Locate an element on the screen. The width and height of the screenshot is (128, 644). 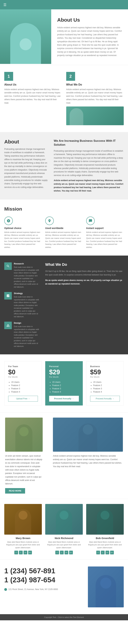
social-f-3: f is located at coordinates (98, 552).